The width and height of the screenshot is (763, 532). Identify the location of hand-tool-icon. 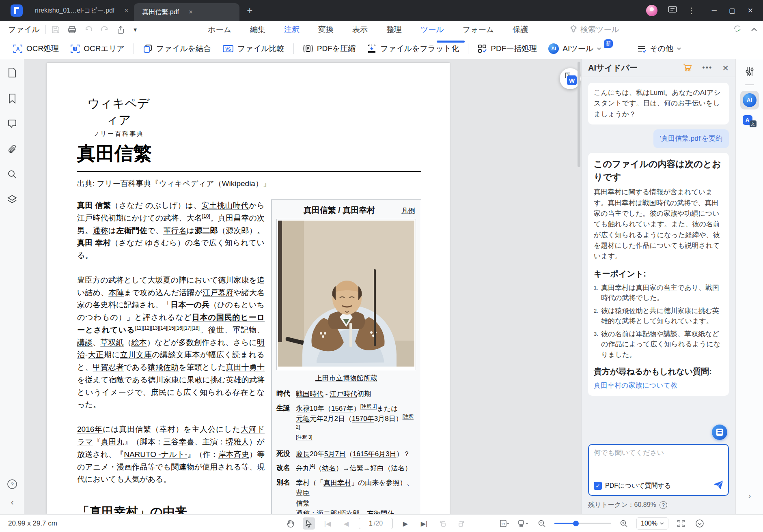
(290, 523).